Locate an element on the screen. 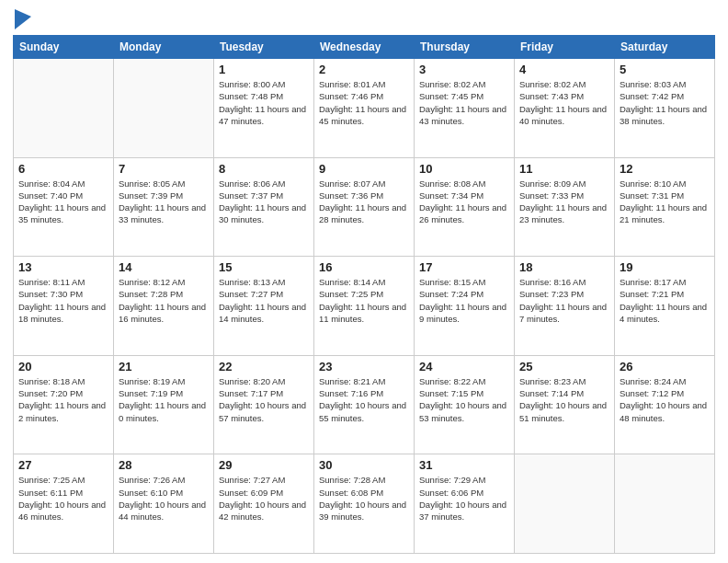 The height and width of the screenshot is (563, 728). day-info: Sunrise: 8:04 AM Sunset: 7:40 PM Dayligh… is located at coordinates (63, 202).